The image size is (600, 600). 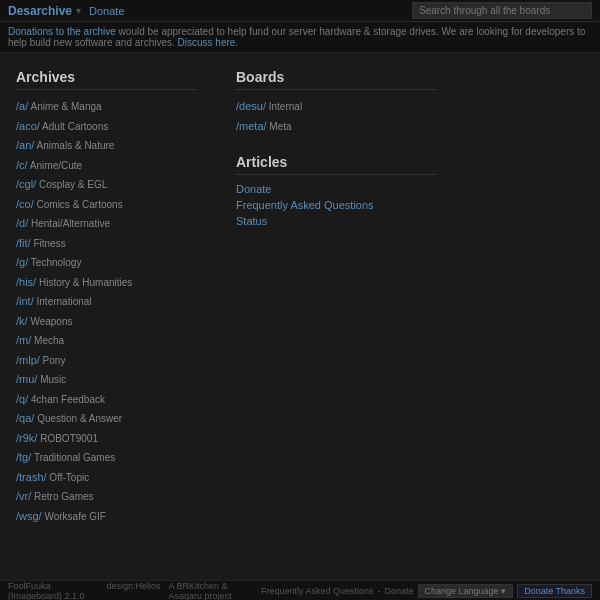 What do you see at coordinates (25, 418) in the screenshot?
I see `board-code-link: /qa/` at bounding box center [25, 418].